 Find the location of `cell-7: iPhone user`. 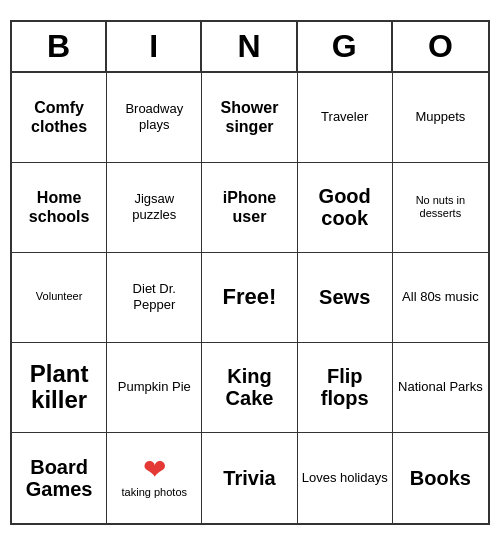

cell-7: iPhone user is located at coordinates (250, 208).